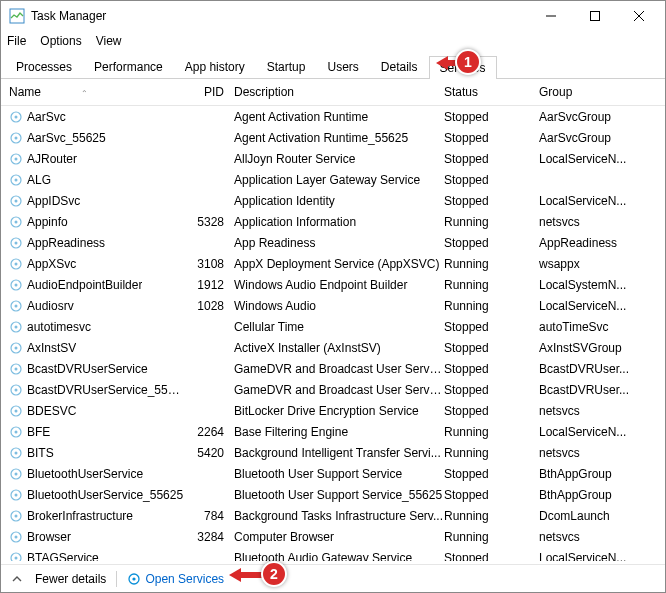  What do you see at coordinates (333, 390) in the screenshot?
I see `table-row: BcastDVRUserService_55625GameDVR and Bro…` at bounding box center [333, 390].